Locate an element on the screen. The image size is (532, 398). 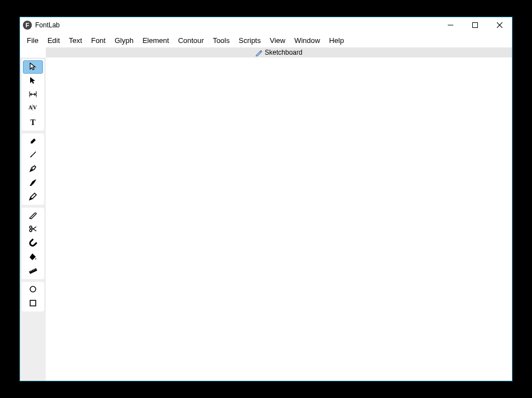
window-controls is located at coordinates (475, 25).